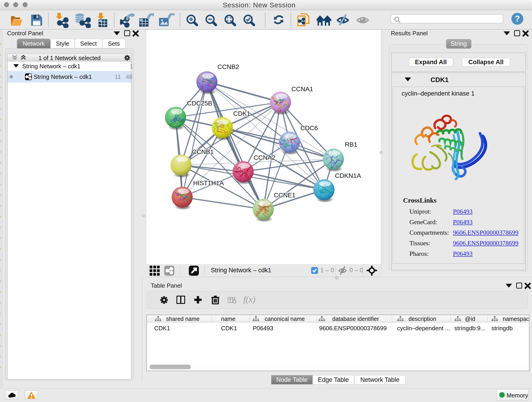 The image size is (532, 402). Describe the element at coordinates (309, 128) in the screenshot. I see `svg-text: CDC6` at that location.